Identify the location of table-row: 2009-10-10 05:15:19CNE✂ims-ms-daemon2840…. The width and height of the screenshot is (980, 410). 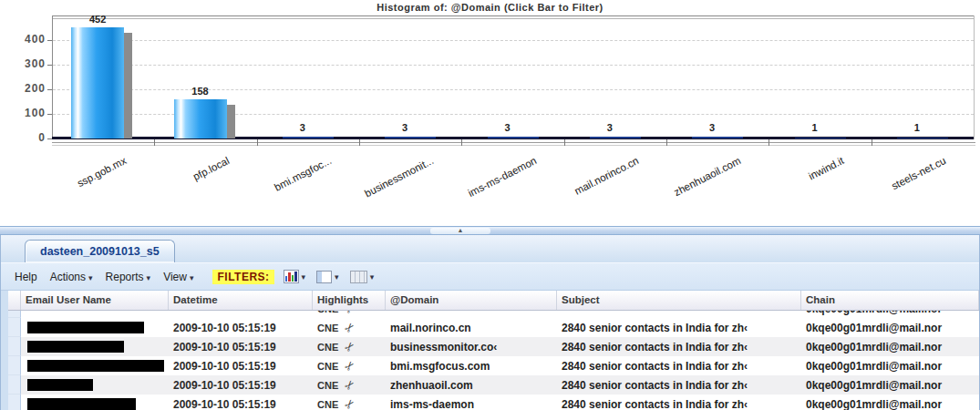
(494, 403).